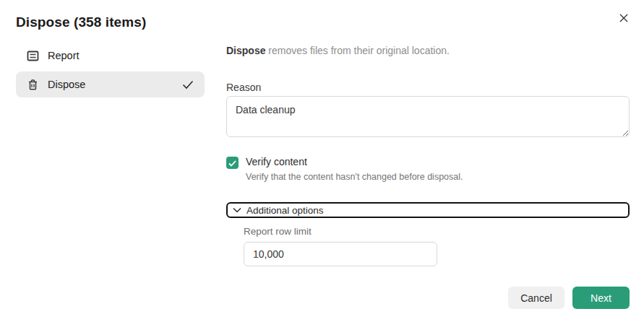 This screenshot has height=327, width=644. Describe the element at coordinates (601, 297) in the screenshot. I see `next-button: Next` at that location.